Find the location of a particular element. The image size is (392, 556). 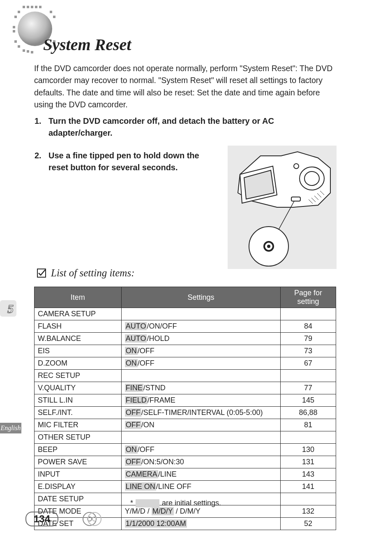

table-cell-settings: OFF/ON:5/ON:30 is located at coordinates (201, 462).